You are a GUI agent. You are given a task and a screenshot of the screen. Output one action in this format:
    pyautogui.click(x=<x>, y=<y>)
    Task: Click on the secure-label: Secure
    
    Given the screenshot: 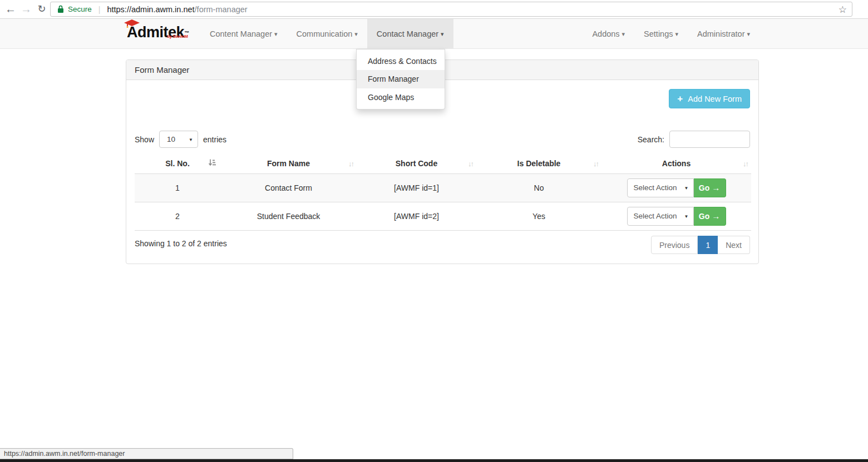 What is the action you would take?
    pyautogui.click(x=80, y=9)
    